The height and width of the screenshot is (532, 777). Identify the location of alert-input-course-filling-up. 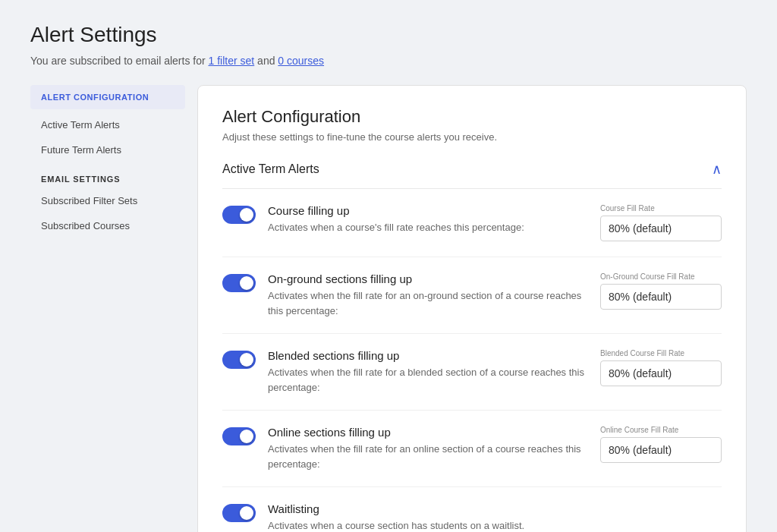
(661, 228).